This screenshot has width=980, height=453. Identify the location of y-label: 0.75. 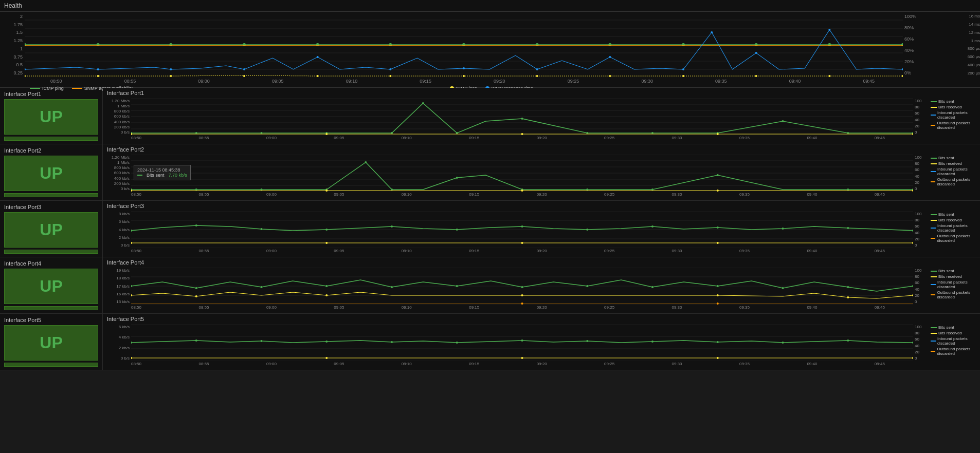
(12, 57).